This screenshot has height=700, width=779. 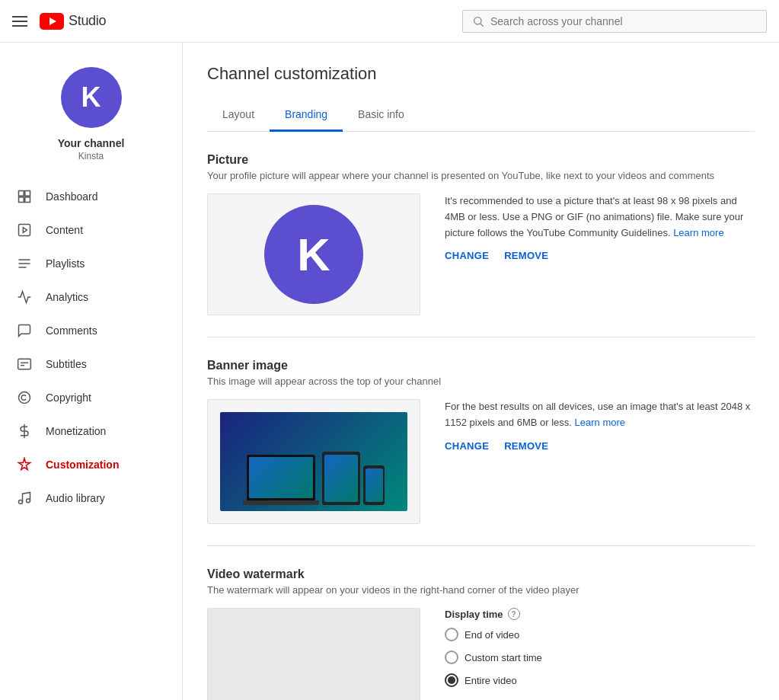 What do you see at coordinates (24, 264) in the screenshot?
I see `playlists-icon` at bounding box center [24, 264].